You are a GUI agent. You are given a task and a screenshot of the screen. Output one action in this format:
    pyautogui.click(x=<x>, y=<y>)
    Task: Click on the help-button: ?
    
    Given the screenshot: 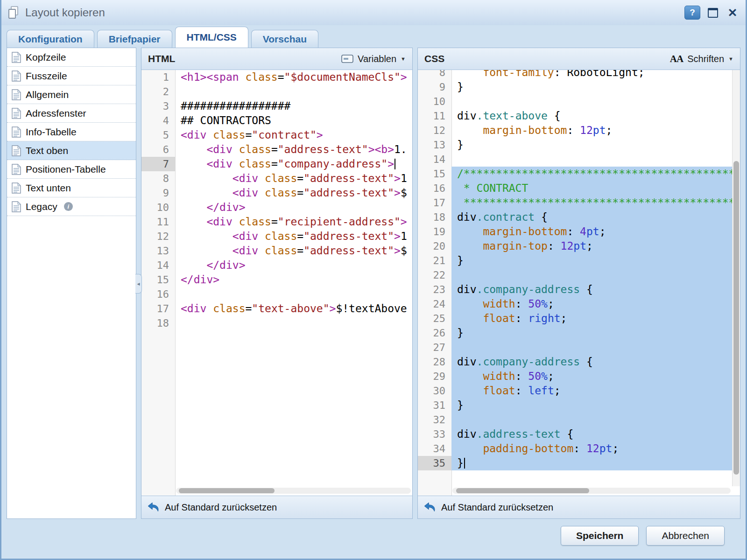 What is the action you would take?
    pyautogui.click(x=692, y=13)
    